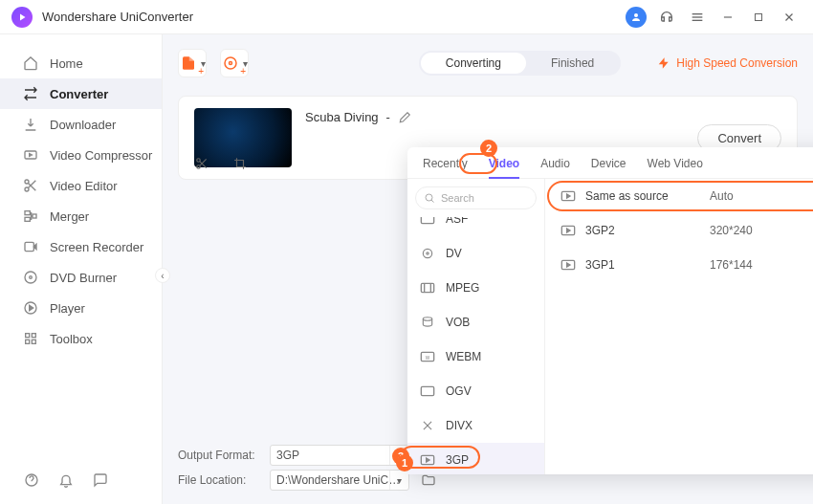  What do you see at coordinates (240, 164) in the screenshot?
I see `crop-icon` at bounding box center [240, 164].